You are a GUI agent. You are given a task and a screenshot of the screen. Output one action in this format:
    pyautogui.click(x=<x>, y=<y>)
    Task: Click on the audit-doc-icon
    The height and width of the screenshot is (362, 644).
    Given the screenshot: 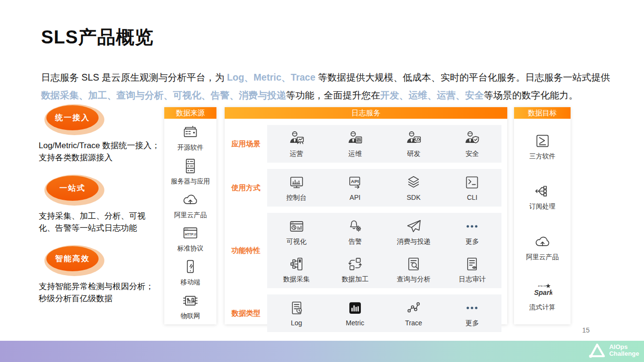 What is the action you would take?
    pyautogui.click(x=472, y=264)
    